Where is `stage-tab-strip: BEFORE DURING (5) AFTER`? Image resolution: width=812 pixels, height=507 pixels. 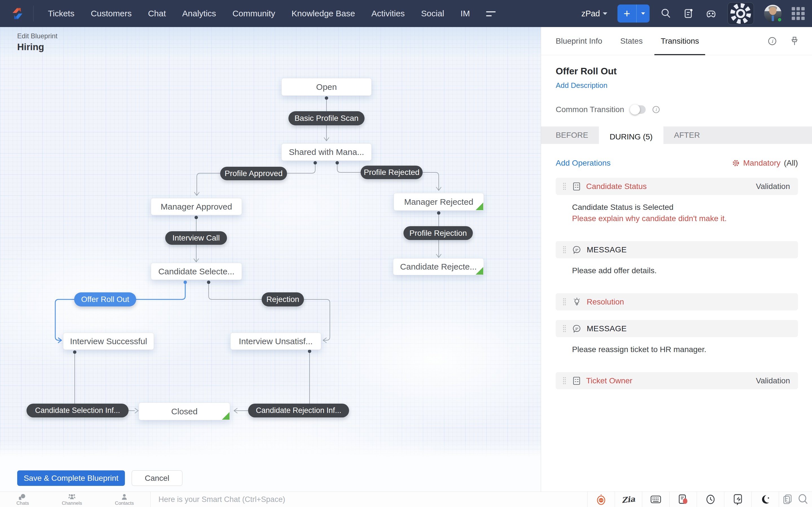
stage-tab-strip: BEFORE DURING (5) AFTER is located at coordinates (676, 135).